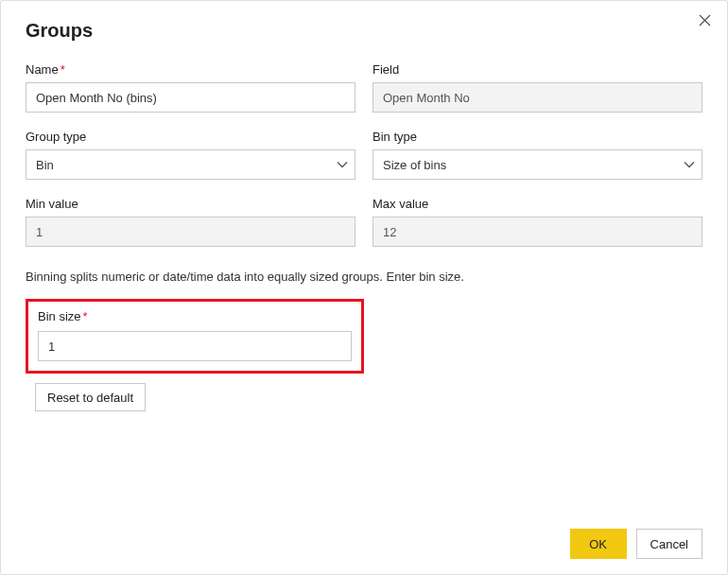 The height and width of the screenshot is (575, 728). I want to click on max-value-field-group: Max value, so click(537, 221).